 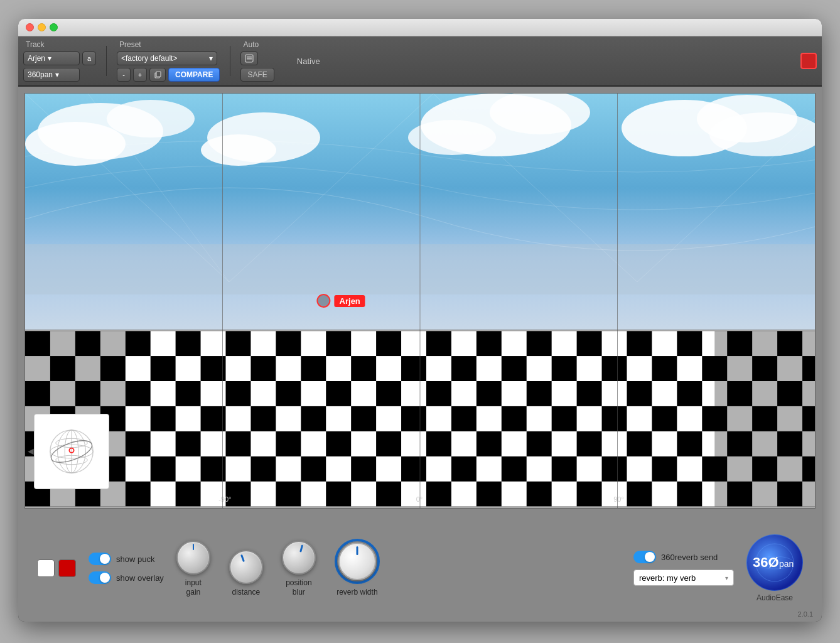 What do you see at coordinates (357, 561) in the screenshot?
I see `reverb-knob-outer` at bounding box center [357, 561].